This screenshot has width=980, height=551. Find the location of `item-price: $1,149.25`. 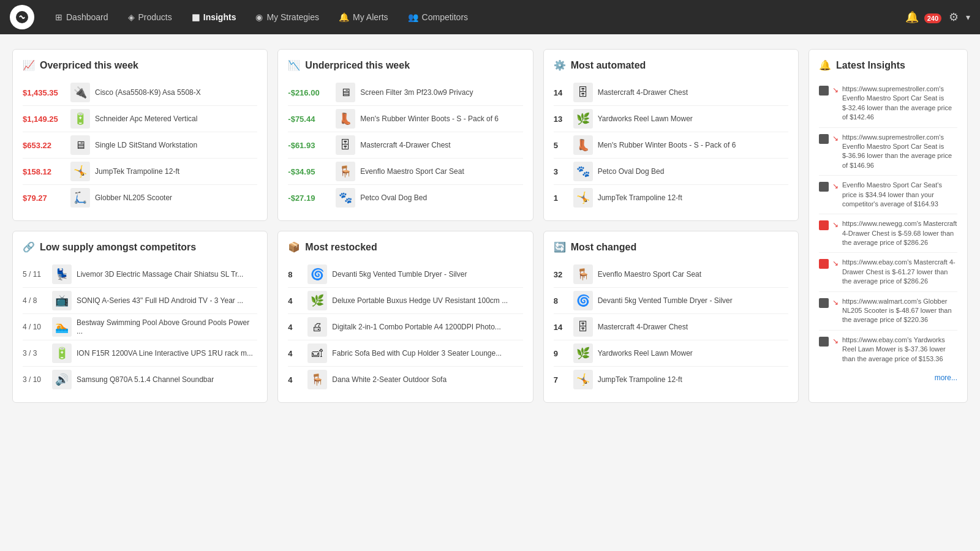

item-price: $1,149.25 is located at coordinates (44, 119).